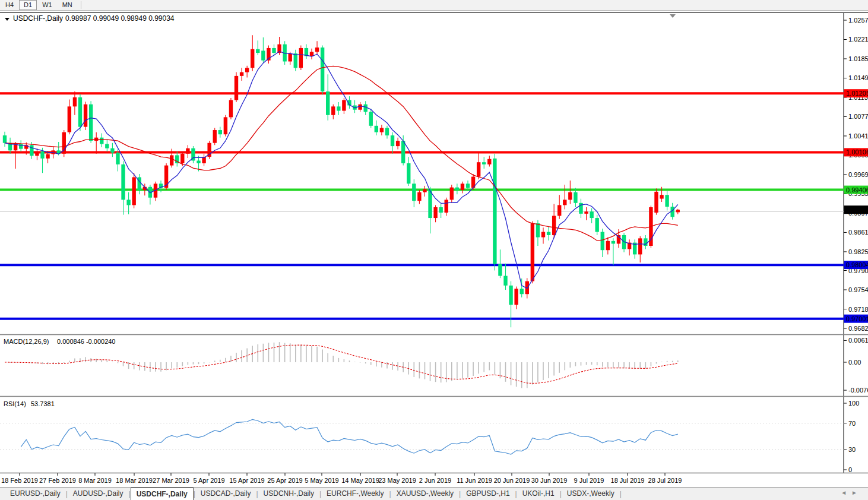  What do you see at coordinates (58, 480) in the screenshot?
I see `svg-text: 27 Feb 2019` at bounding box center [58, 480].